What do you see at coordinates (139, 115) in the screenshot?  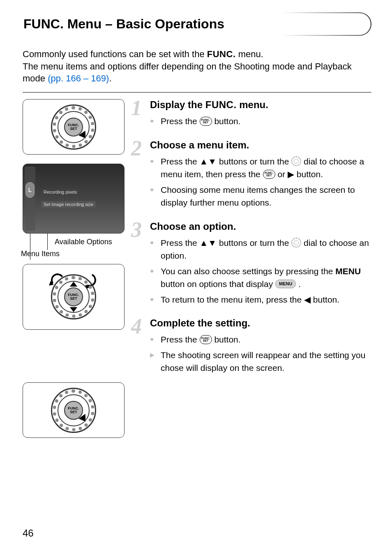 I see `step-number: 1` at bounding box center [139, 115].